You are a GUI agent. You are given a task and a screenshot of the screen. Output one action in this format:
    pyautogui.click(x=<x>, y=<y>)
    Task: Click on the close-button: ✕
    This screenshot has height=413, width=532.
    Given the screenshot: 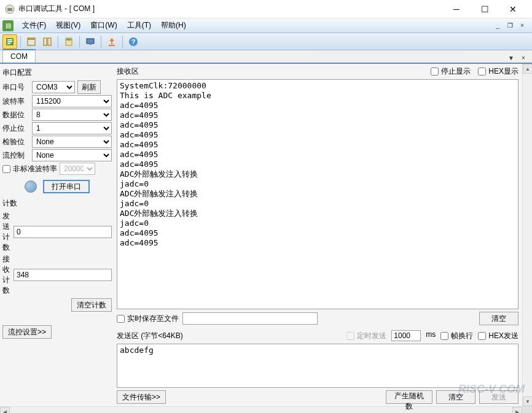 What is the action you would take?
    pyautogui.click(x=513, y=9)
    